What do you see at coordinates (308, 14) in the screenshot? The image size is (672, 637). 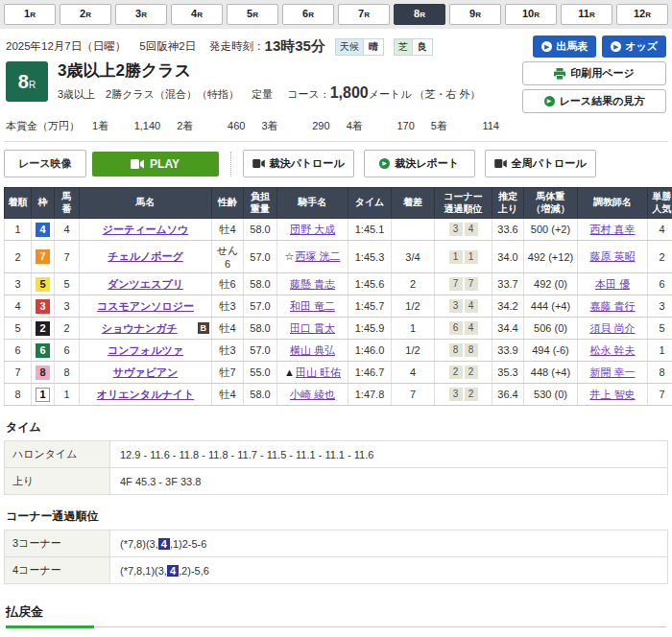 I see `race-tab-6r: 6R` at bounding box center [308, 14].